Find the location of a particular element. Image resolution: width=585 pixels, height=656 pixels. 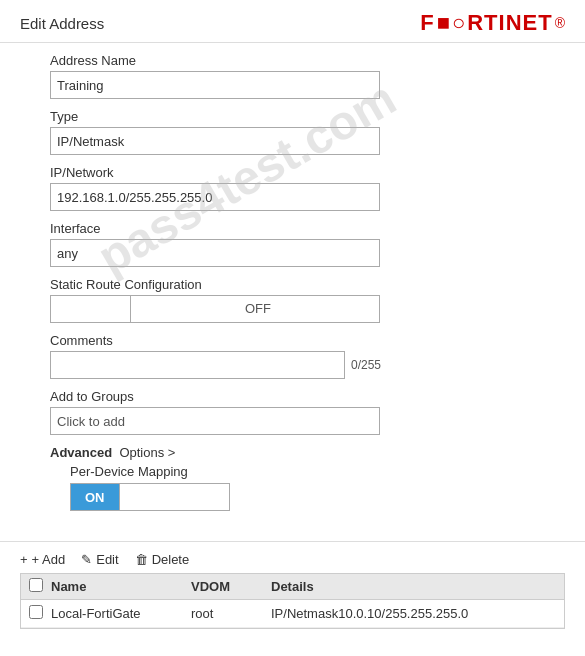

header: Edit Address F ■ ○ RTINET ® is located at coordinates (292, 22).